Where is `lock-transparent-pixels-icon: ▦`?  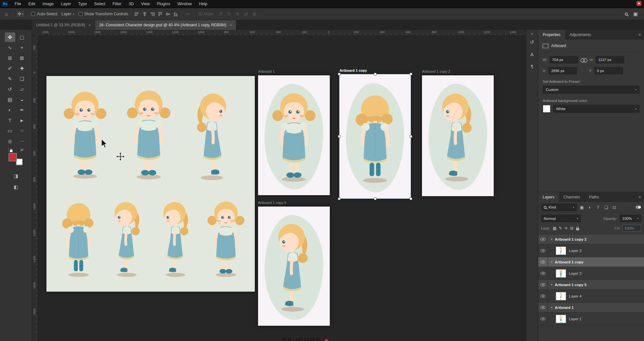 lock-transparent-pixels-icon: ▦ is located at coordinates (555, 228).